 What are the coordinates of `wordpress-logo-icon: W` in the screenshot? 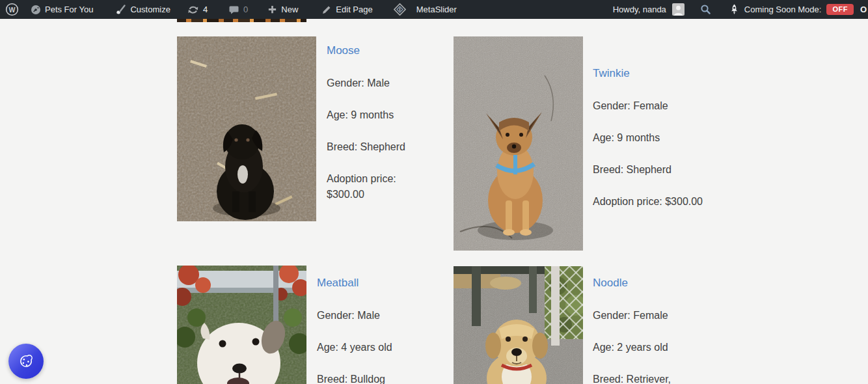 It's located at (12, 9).